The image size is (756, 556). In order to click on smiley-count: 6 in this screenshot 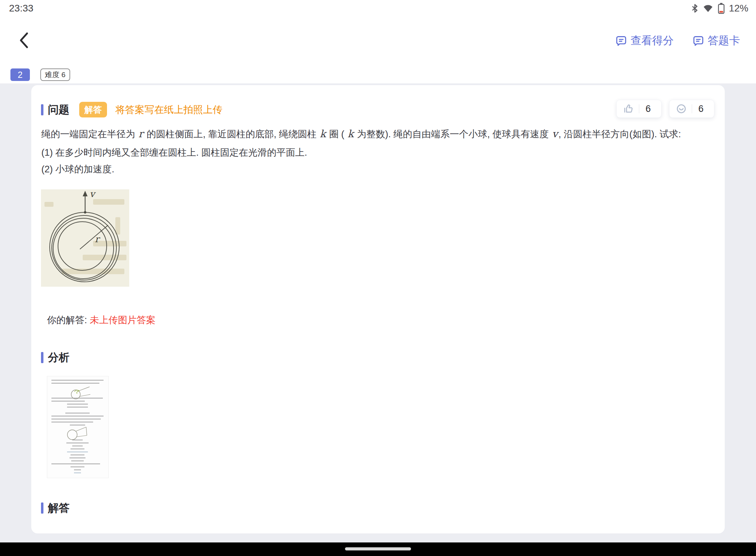, I will do `click(701, 109)`.